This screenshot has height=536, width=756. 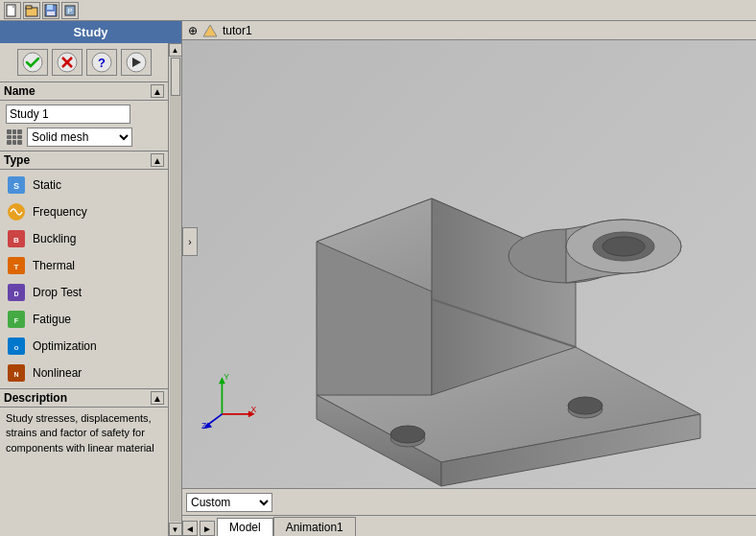 I want to click on action-buttons-row: ?, so click(x=84, y=62).